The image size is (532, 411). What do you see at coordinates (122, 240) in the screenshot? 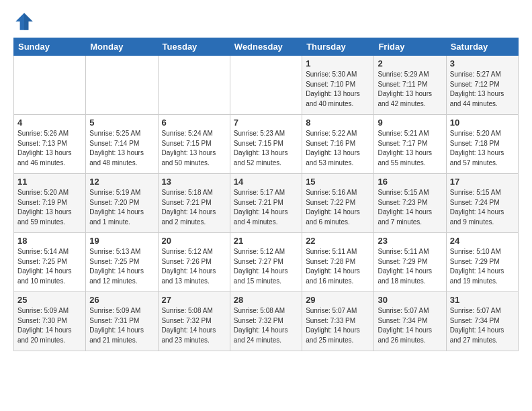
I see `day-number: 19` at bounding box center [122, 240].